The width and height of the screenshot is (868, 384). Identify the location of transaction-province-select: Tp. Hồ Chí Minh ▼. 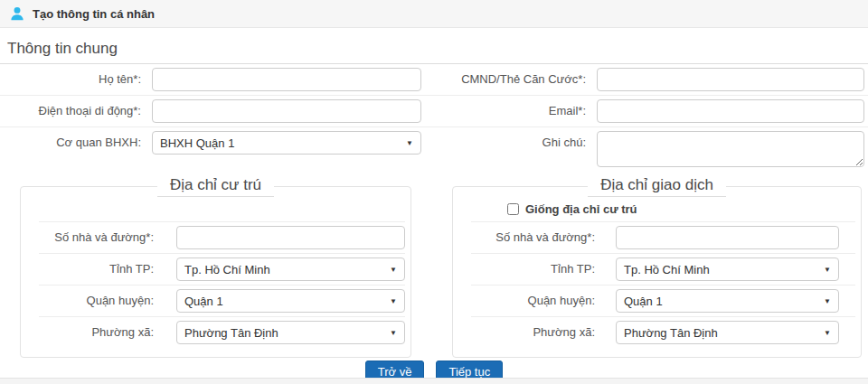
(727, 269).